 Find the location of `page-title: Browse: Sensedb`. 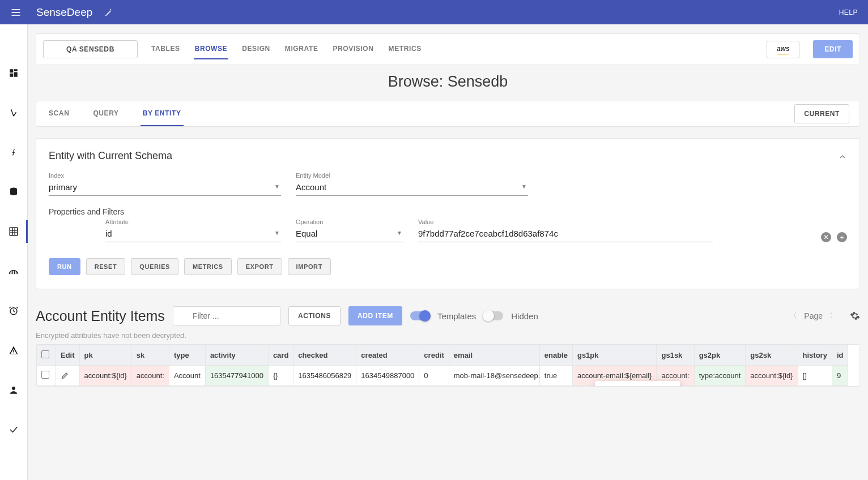

page-title: Browse: Sensedb is located at coordinates (448, 82).